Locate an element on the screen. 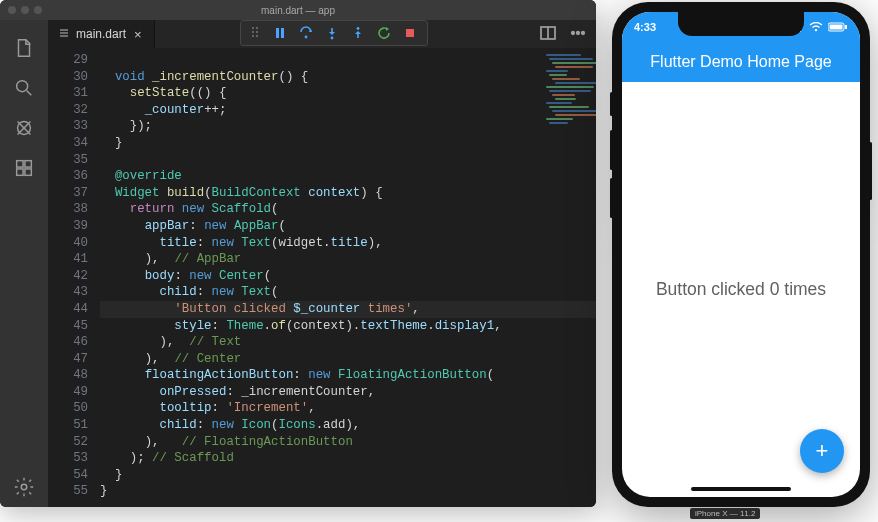  line-number: 43 is located at coordinates (68, 292).